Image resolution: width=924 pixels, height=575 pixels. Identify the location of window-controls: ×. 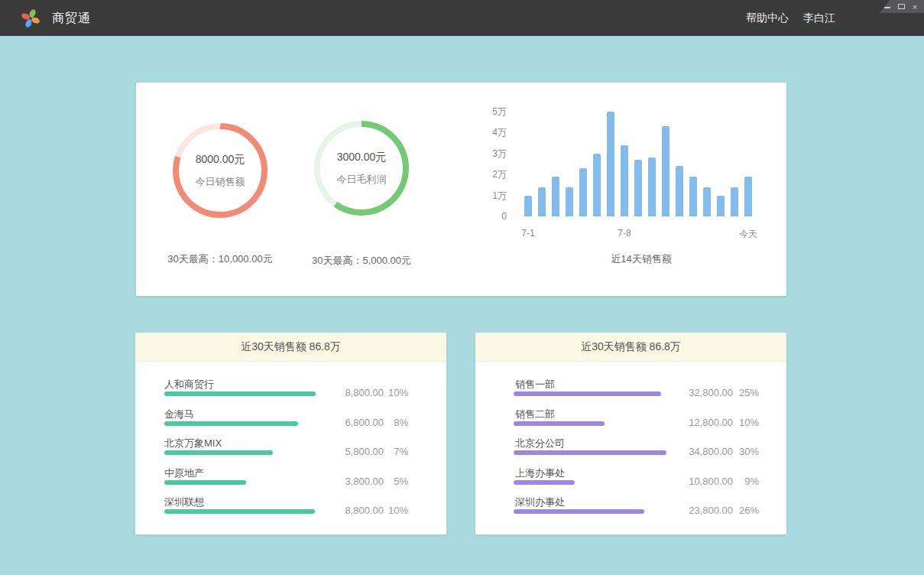
(902, 6).